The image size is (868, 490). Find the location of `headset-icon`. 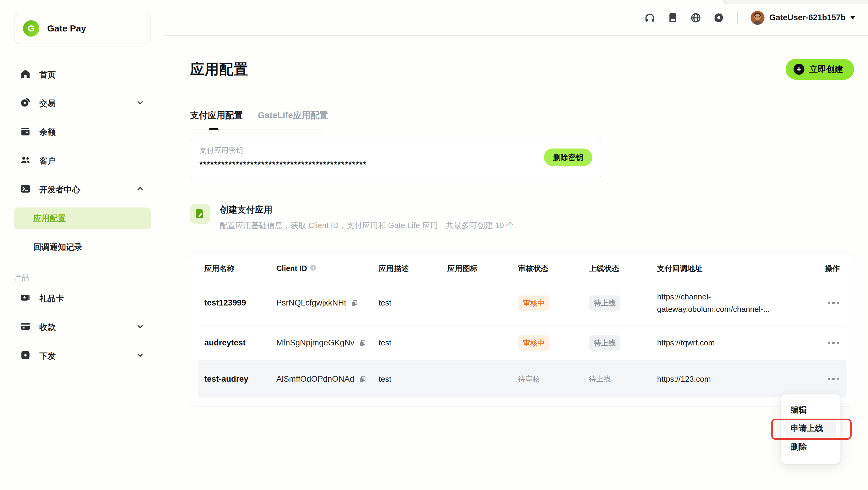

headset-icon is located at coordinates (650, 18).